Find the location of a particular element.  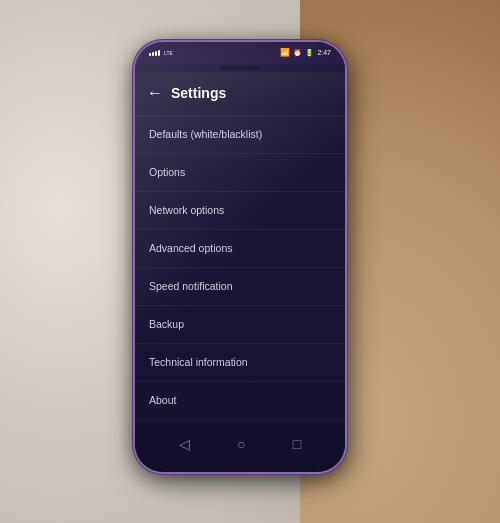

nav-bar: ◁ ○ □ is located at coordinates (240, 444).